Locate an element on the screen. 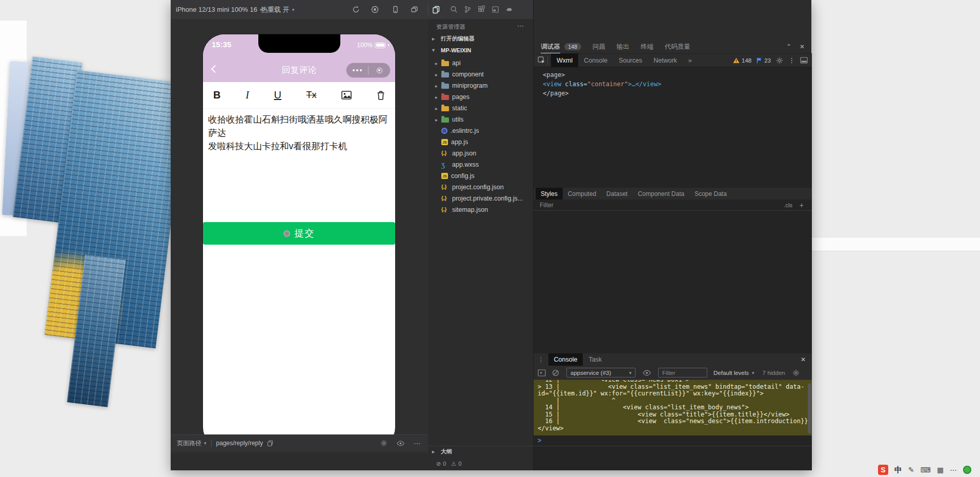 The width and height of the screenshot is (980, 477). problems-status: ⊘ 0 ⚠ 0 is located at coordinates (481, 464).